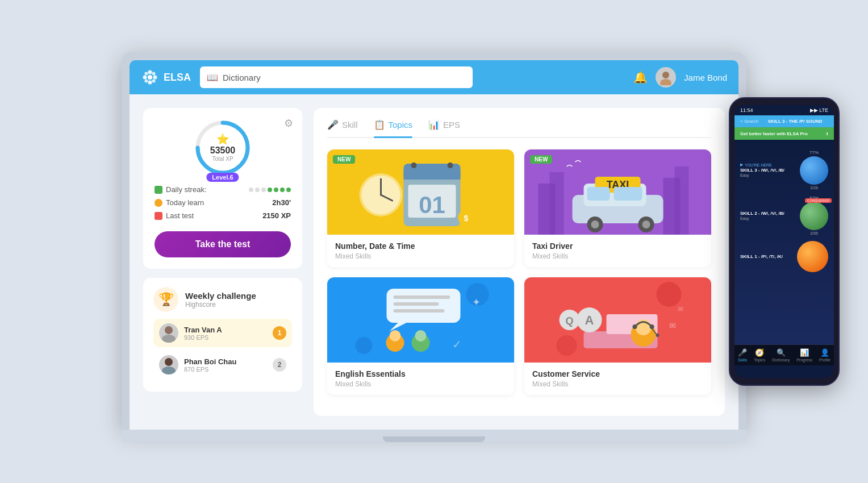 The image size is (868, 483). What do you see at coordinates (618, 336) in the screenshot?
I see `topic-card-customer-service: A` at bounding box center [618, 336].